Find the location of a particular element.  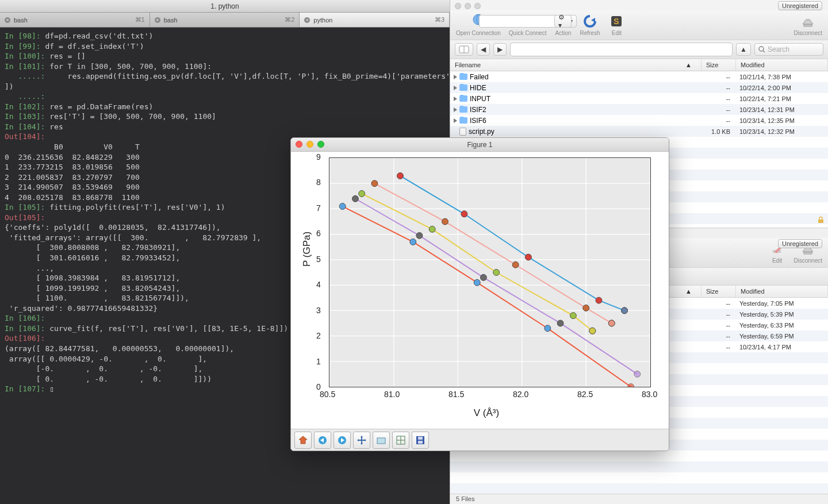

pan-button is located at coordinates (362, 440).